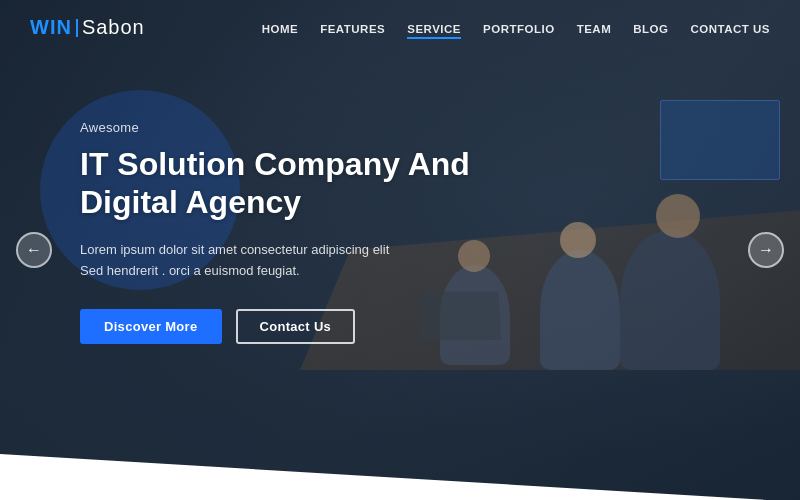 Image resolution: width=800 pixels, height=500 pixels. I want to click on nav-links: HOME FEATURES SERVICE PORTFOLIO TEAM BLO…, so click(516, 28).